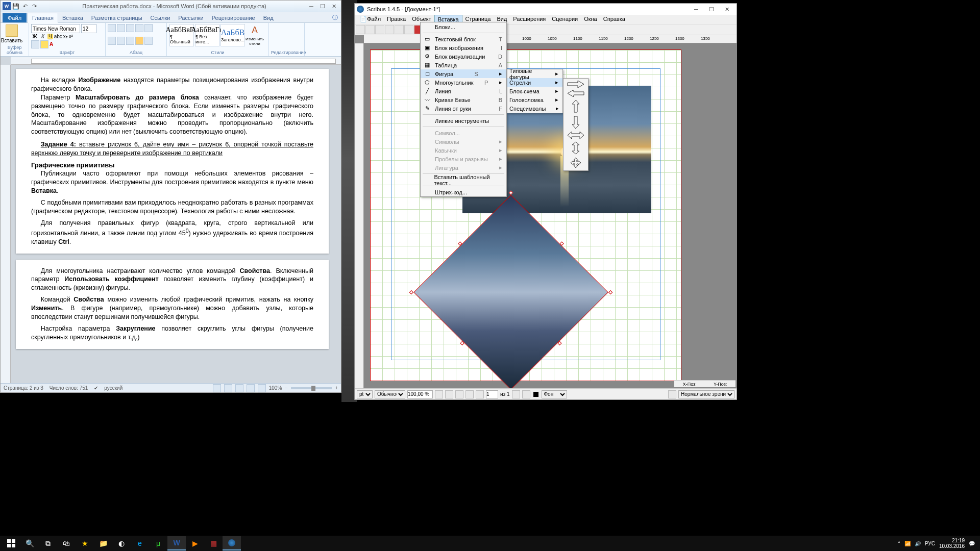 The image size is (980, 551). I want to click on indent-inc-icon, so click(149, 28).